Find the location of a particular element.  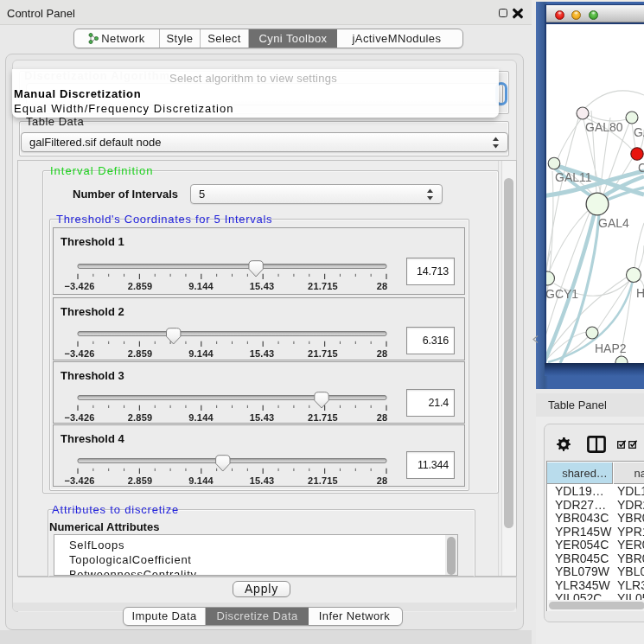

svg-text: GCY1 is located at coordinates (562, 294).